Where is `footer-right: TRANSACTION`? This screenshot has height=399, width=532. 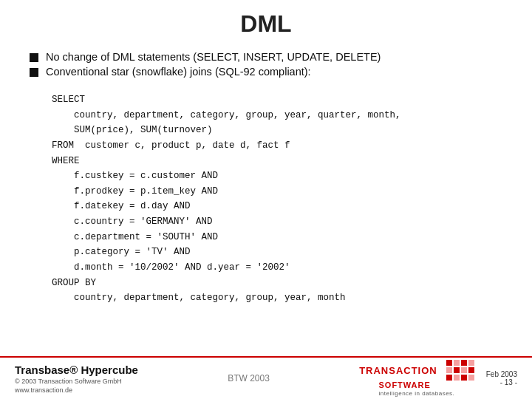
footer-right: TRANSACTION is located at coordinates (438, 378).